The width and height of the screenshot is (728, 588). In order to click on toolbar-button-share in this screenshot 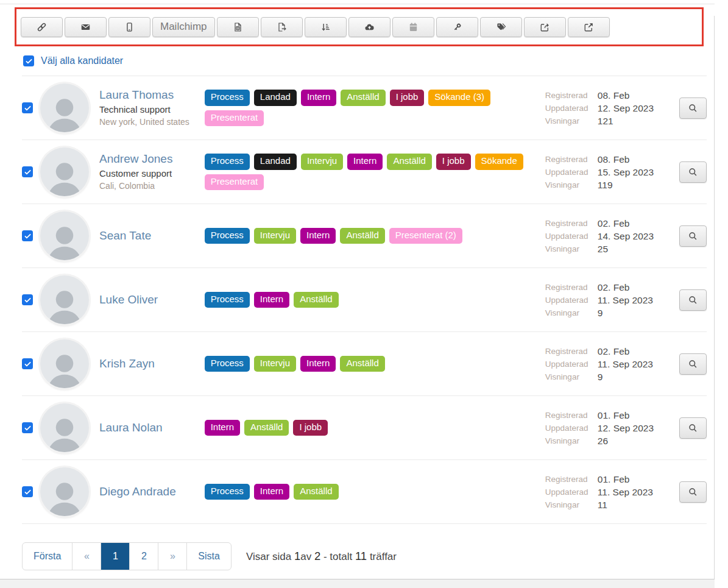, I will do `click(545, 27)`.